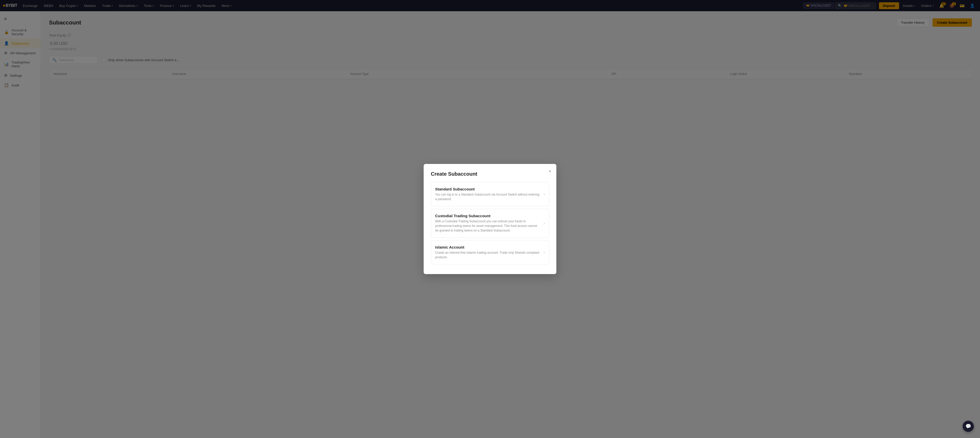 The width and height of the screenshot is (980, 438). Describe the element at coordinates (488, 247) in the screenshot. I see `islamic-account-title: Islamic Account` at that location.